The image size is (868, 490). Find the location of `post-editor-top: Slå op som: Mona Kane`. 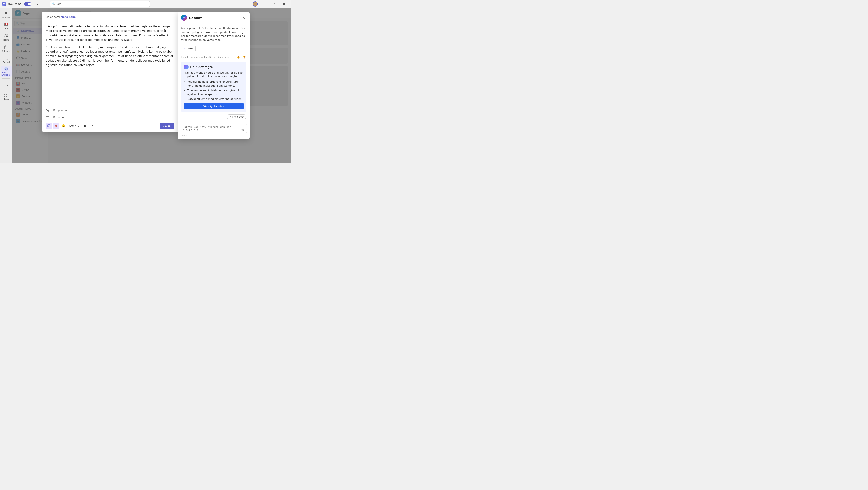

post-editor-top: Slå op som: Mona Kane is located at coordinates (110, 17).